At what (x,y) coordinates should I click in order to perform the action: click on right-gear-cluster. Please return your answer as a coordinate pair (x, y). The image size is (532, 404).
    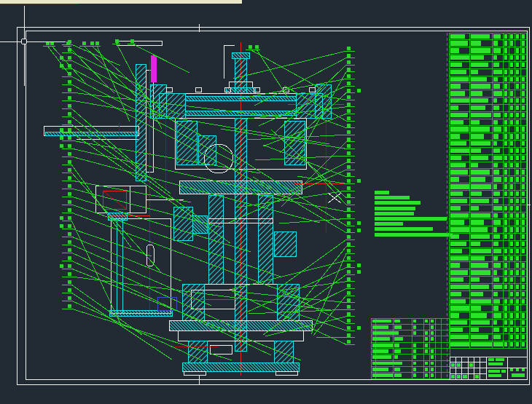
    Looking at the image, I should click on (285, 244).